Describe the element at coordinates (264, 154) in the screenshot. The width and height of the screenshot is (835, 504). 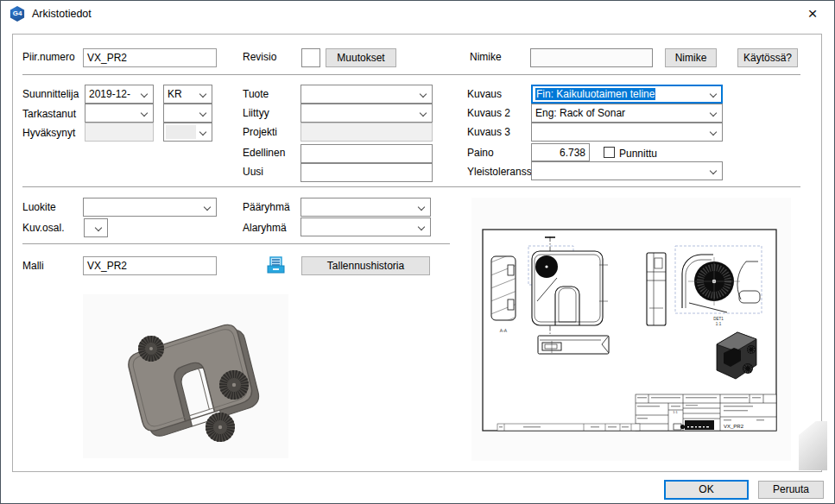
I see `edellinen-label: Edellinen` at that location.